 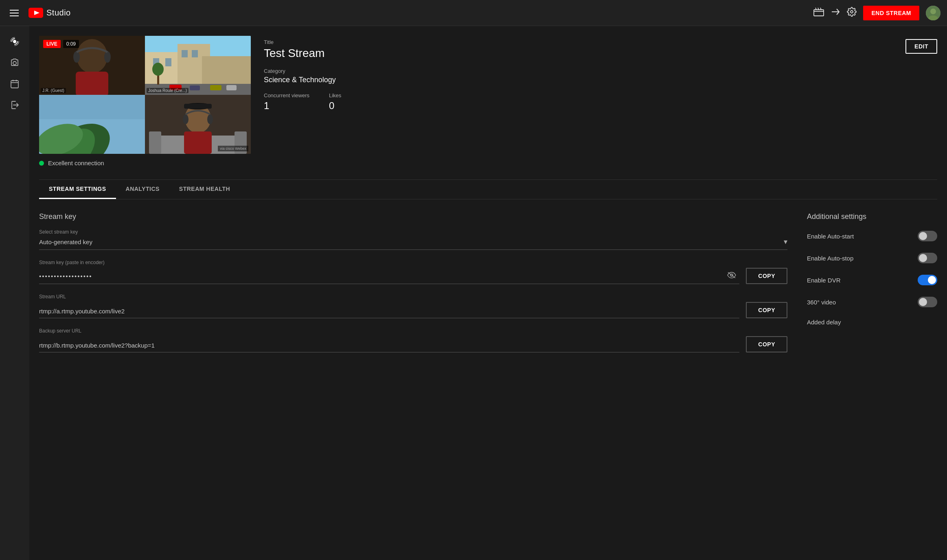 I want to click on concurrent-viewers-stat: Concurrent viewers 1, so click(x=287, y=102).